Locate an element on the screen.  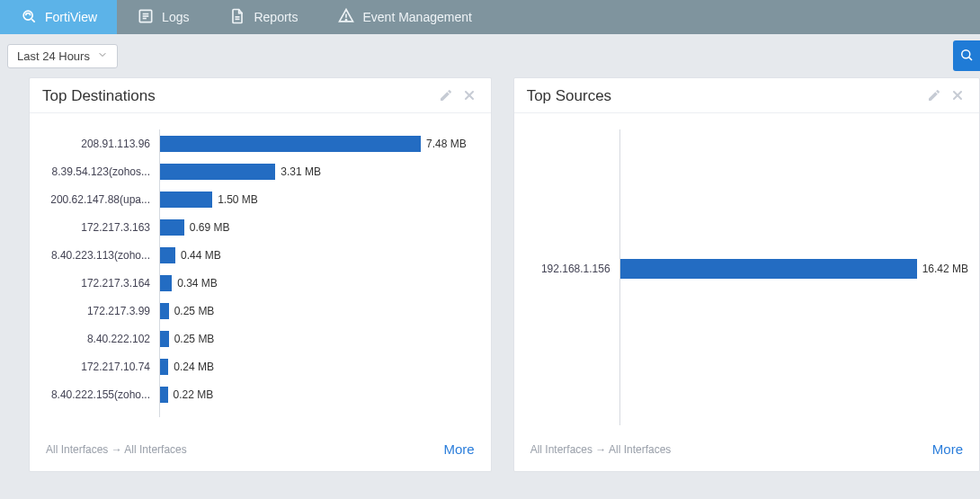
tab-logs: Logs is located at coordinates (163, 17).